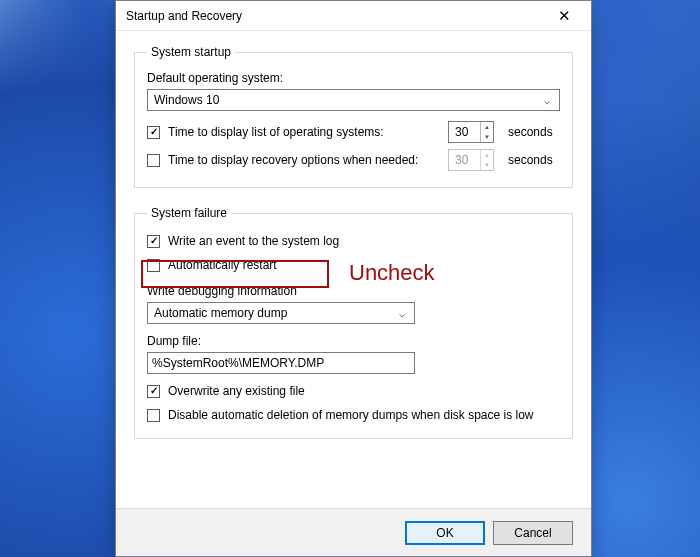 This screenshot has width=700, height=557. Describe the element at coordinates (354, 241) in the screenshot. I see `write-event-row: Write an event to the system log` at that location.